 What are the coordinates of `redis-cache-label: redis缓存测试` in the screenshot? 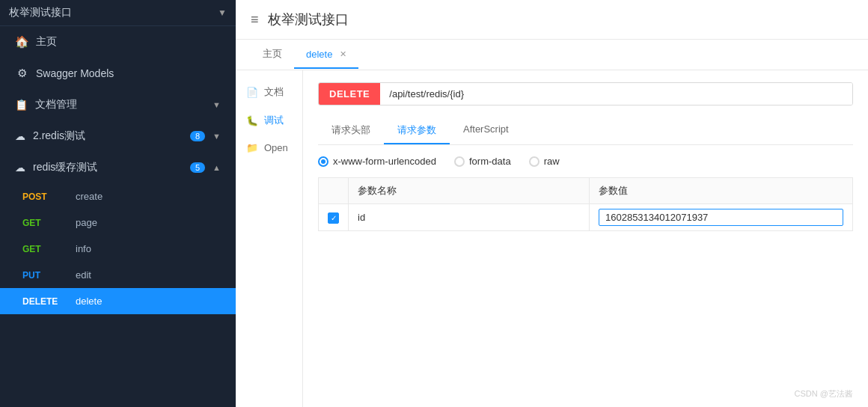 It's located at (108, 168).